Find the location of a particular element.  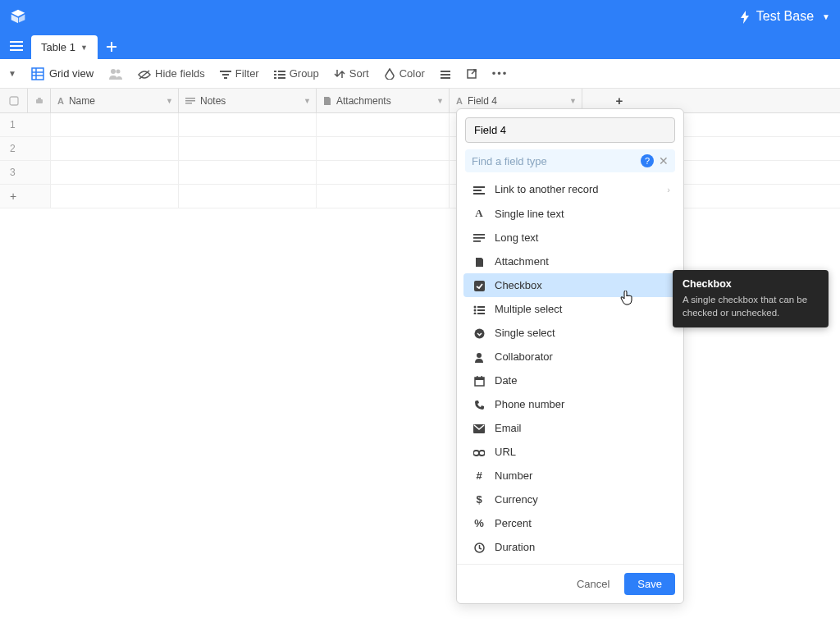

field-type-collaborator: Collaborator is located at coordinates (570, 356).